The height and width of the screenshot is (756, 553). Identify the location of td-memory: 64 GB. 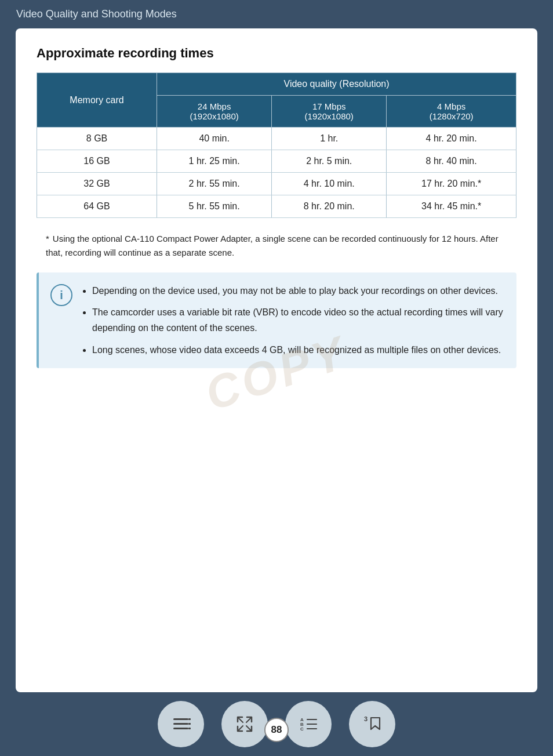
(97, 206).